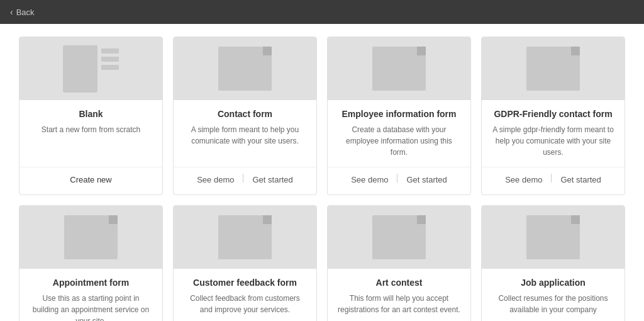  I want to click on card-desc-job-application: Collect resumes for the positions availa…, so click(553, 307).